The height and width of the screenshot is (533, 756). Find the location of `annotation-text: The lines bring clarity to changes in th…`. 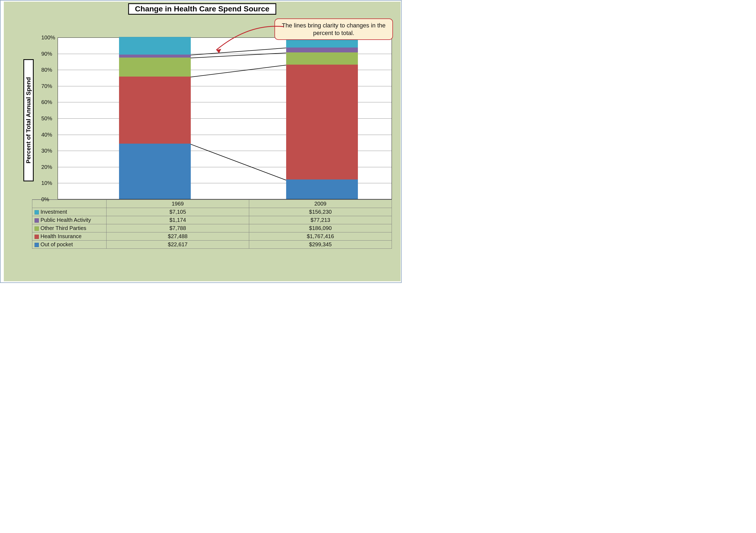

annotation-text: The lines bring clarity to changes in th… is located at coordinates (334, 29).